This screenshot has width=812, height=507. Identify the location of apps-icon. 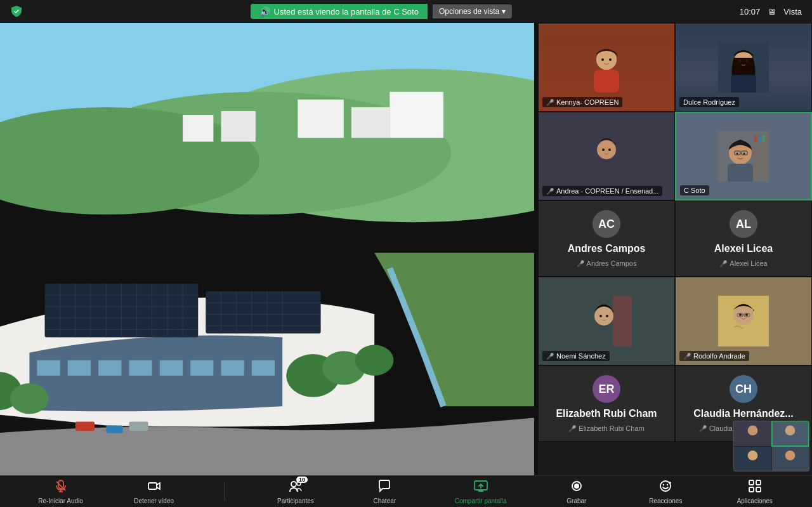
(755, 487).